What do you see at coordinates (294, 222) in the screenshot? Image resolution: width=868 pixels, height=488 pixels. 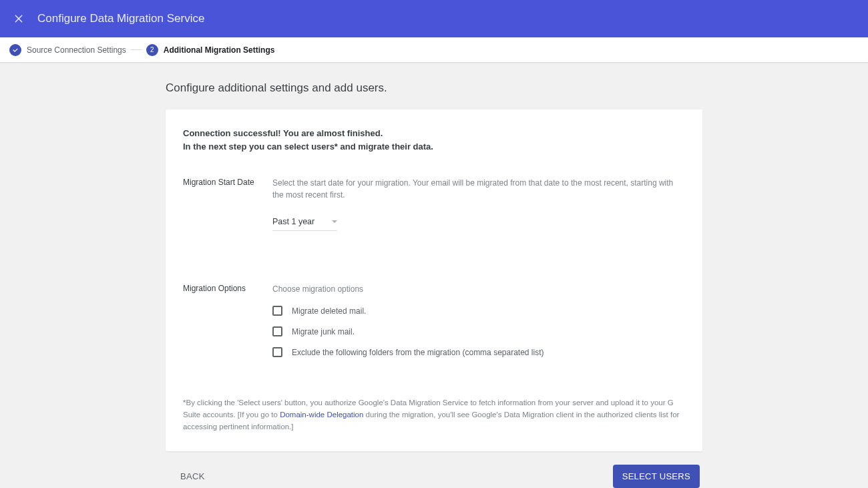 I see `select-value: Past 1 year` at bounding box center [294, 222].